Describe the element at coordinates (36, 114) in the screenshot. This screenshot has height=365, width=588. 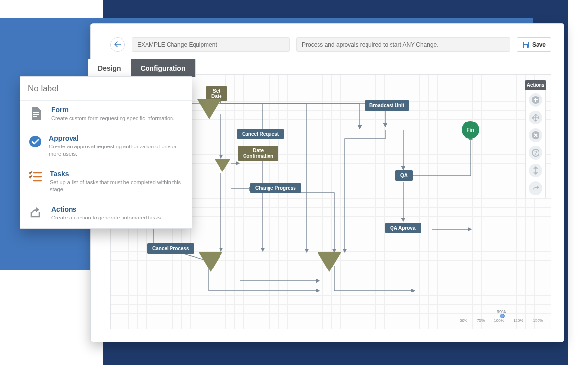
I see `document-icon` at that location.